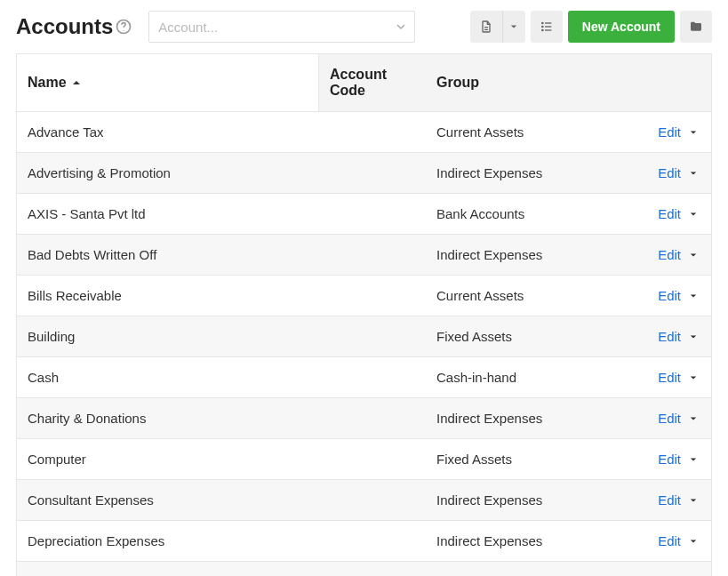  Describe the element at coordinates (76, 83) in the screenshot. I see `sort-asc-icon` at that location.